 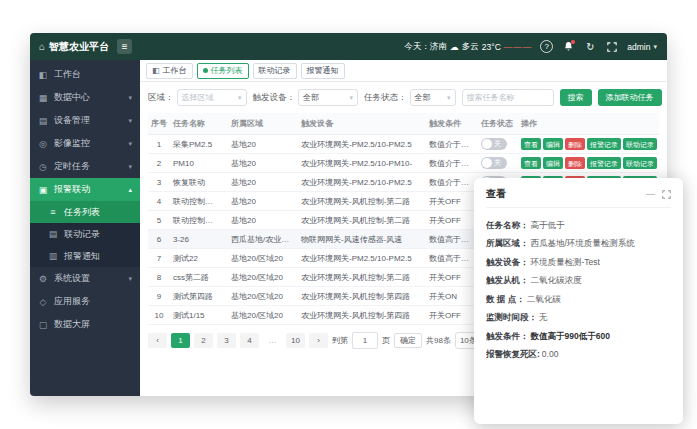 I want to click on page-button-10: 10, so click(x=296, y=340).